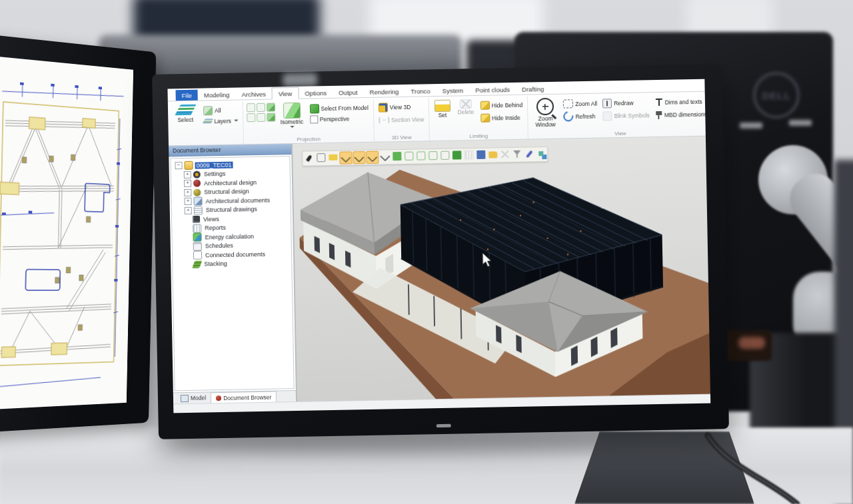 This screenshot has height=504, width=853. Describe the element at coordinates (481, 154) in the screenshot. I see `print-icon` at that location.